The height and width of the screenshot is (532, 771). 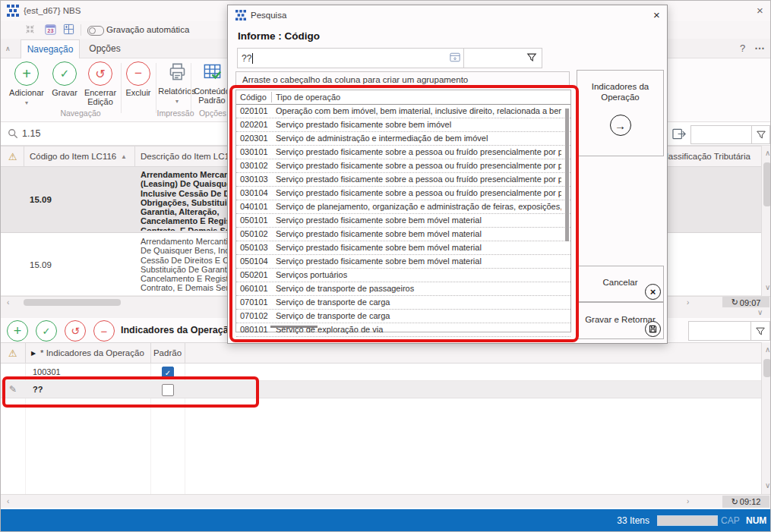 I want to click on codigo-search-input: ??, so click(x=351, y=58).